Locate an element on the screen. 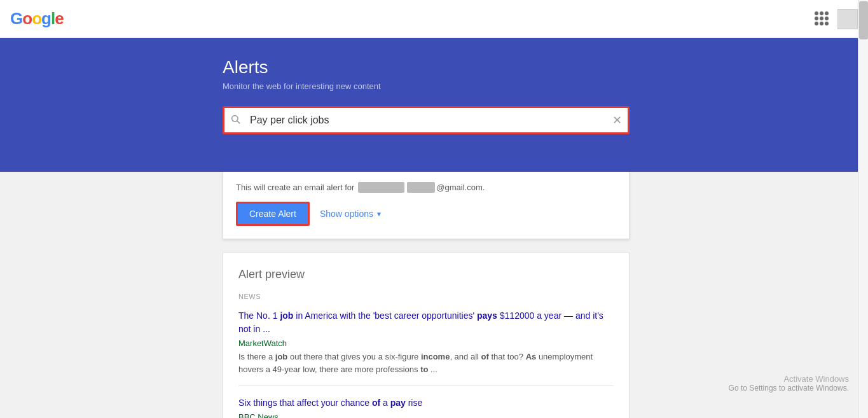  email-masked-1: ███████ is located at coordinates (381, 187).